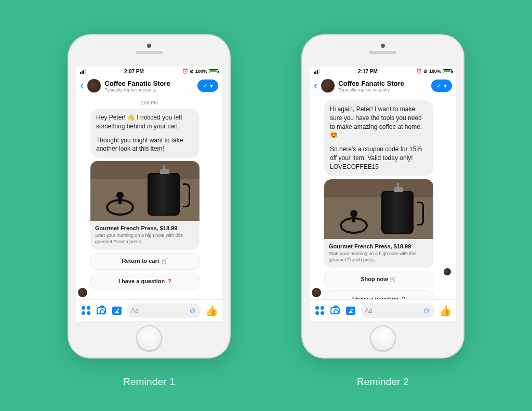 This screenshot has width=532, height=411. I want to click on message-line: Hi again, Peter! I want to make sure you…, so click(379, 123).